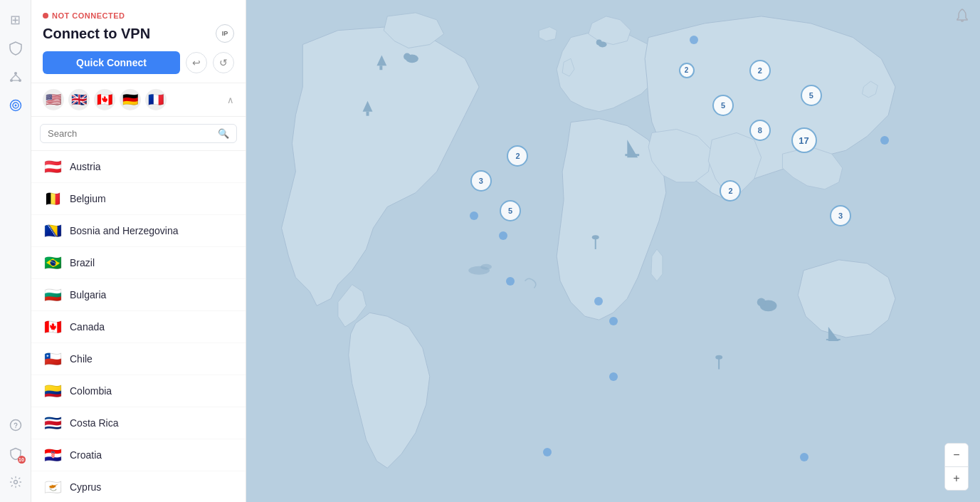 This screenshot has height=502, width=980. I want to click on refresh-button: ↺, so click(223, 63).